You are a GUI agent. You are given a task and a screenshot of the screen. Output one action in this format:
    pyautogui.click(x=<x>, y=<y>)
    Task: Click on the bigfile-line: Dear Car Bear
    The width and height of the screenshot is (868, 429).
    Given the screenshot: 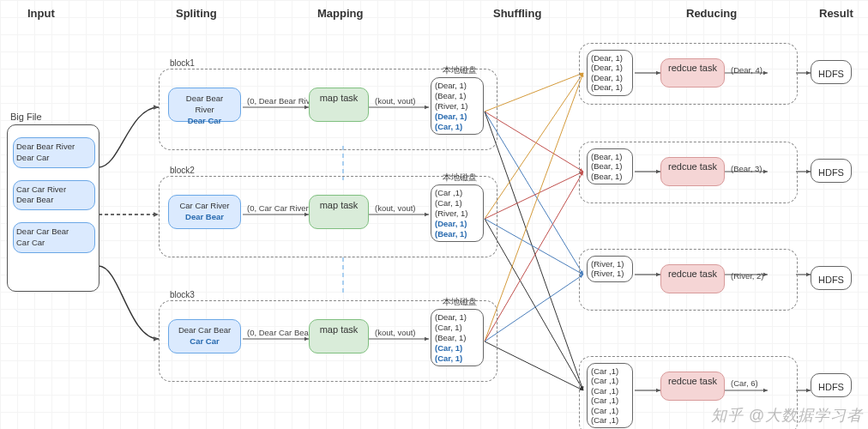 What is the action you would take?
    pyautogui.click(x=43, y=232)
    